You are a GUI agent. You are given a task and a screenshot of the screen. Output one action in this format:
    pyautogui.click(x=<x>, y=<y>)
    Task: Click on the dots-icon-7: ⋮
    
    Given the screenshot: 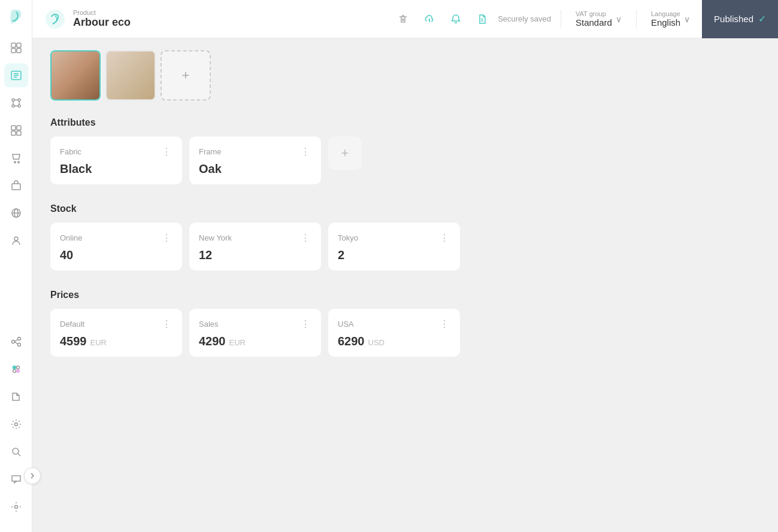 What is the action you would take?
    pyautogui.click(x=305, y=324)
    